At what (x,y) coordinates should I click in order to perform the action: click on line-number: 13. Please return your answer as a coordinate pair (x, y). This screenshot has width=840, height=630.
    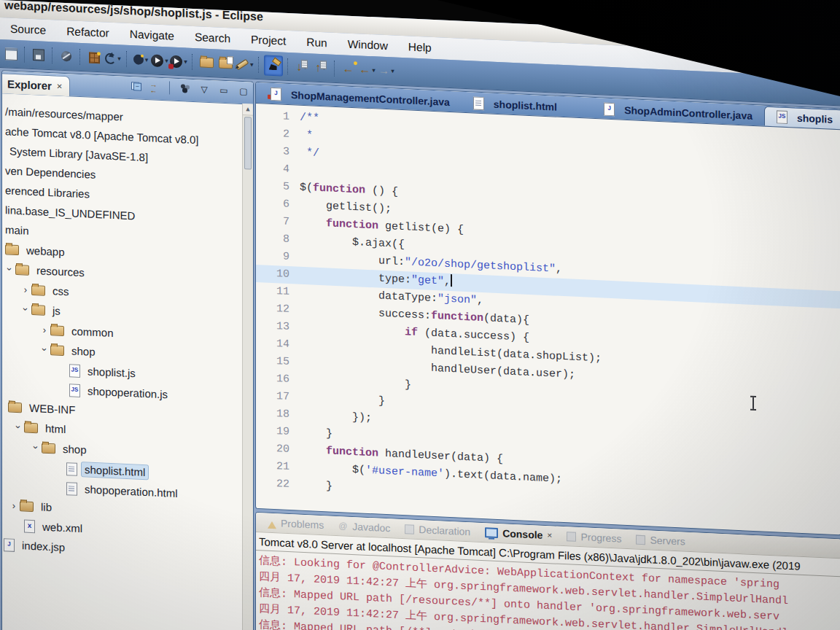
    Looking at the image, I should click on (278, 327).